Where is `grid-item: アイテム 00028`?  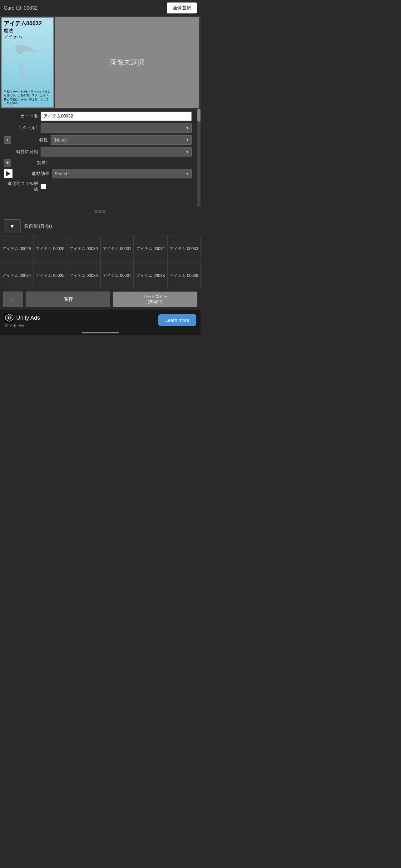
grid-item: アイテム 00028 is located at coordinates (16, 249).